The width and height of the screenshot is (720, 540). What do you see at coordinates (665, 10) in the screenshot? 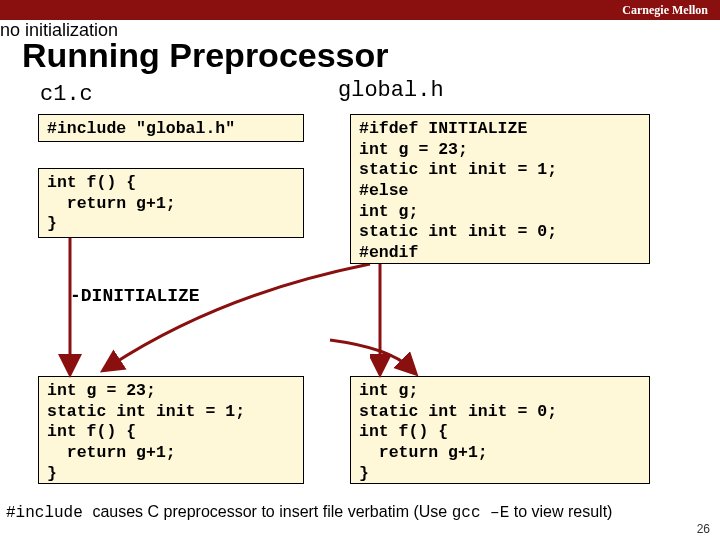
I see `brand-text: Carnegie Mellon` at bounding box center [665, 10].